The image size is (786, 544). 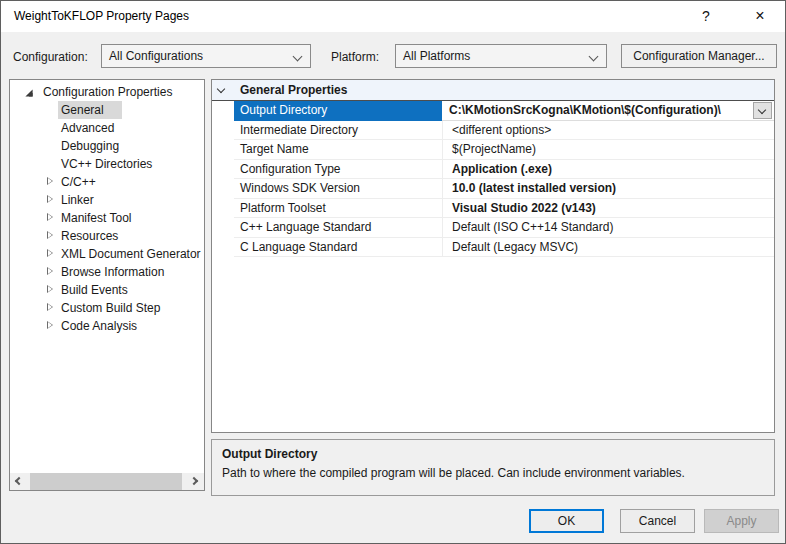 I want to click on value-dropdown-button, so click(x=762, y=110).